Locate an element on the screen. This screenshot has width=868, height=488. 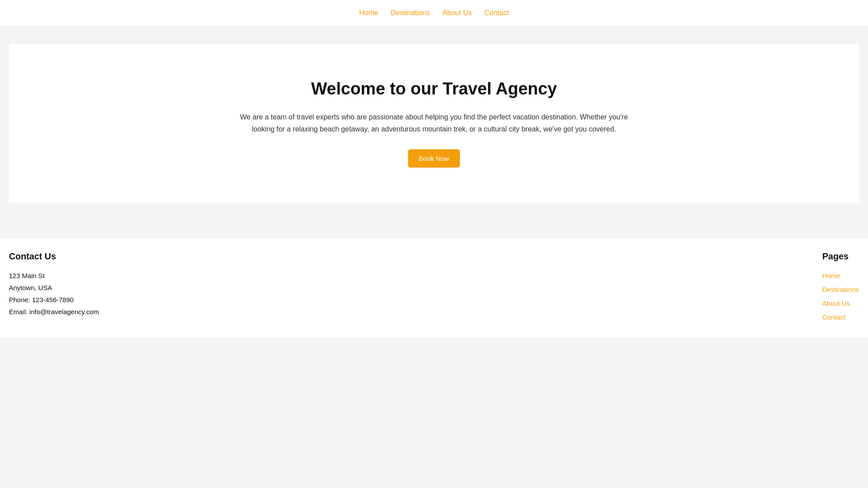
footer-contact-details: 123 Main St Anytown, USA Phone: 123-456-… is located at coordinates (54, 294).